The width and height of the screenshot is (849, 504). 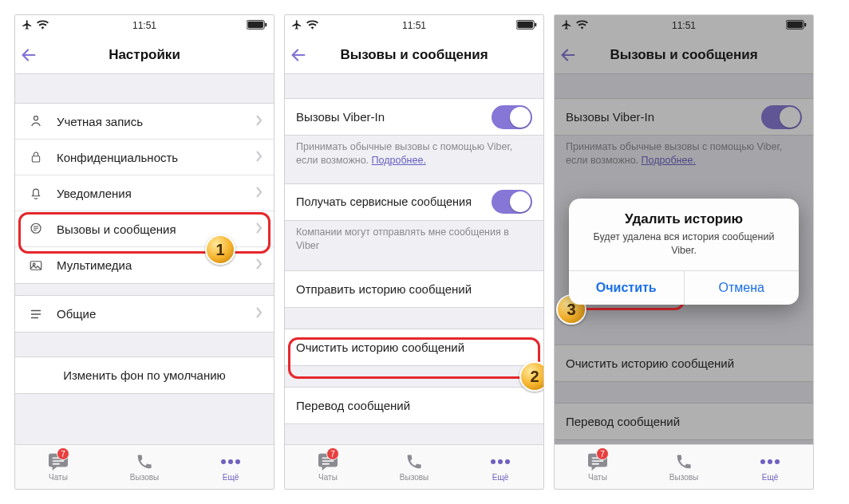 What do you see at coordinates (394, 202) in the screenshot?
I see `service-messages-label: Получать сервисные сообщения` at bounding box center [394, 202].